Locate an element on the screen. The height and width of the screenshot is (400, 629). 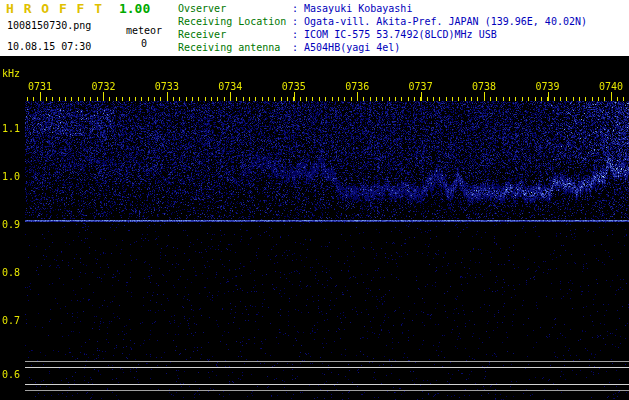
info-row-observer: Ovserver: Masayuki Kobayashi is located at coordinates (382, 8).